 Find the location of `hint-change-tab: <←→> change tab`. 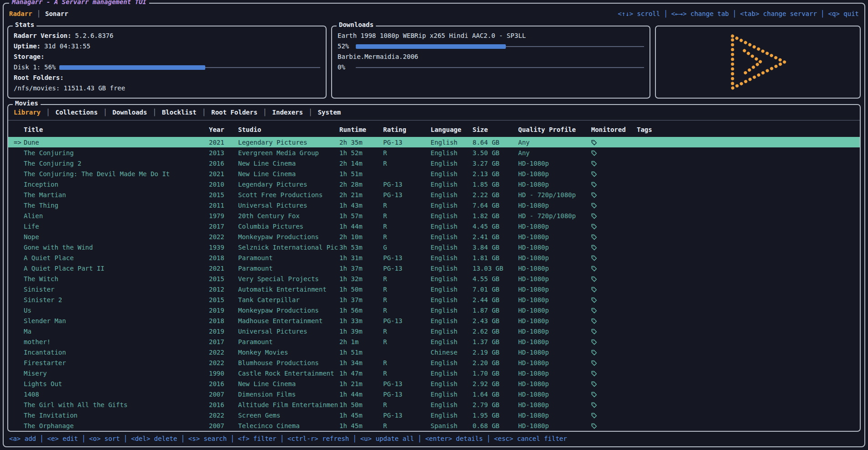

hint-change-tab: <←→> change tab is located at coordinates (700, 14).